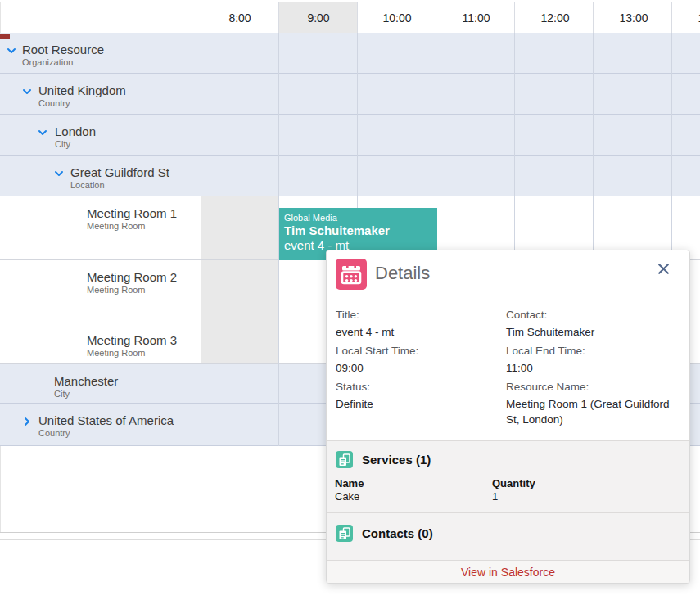  I want to click on tree-grid-separator, so click(201, 224).